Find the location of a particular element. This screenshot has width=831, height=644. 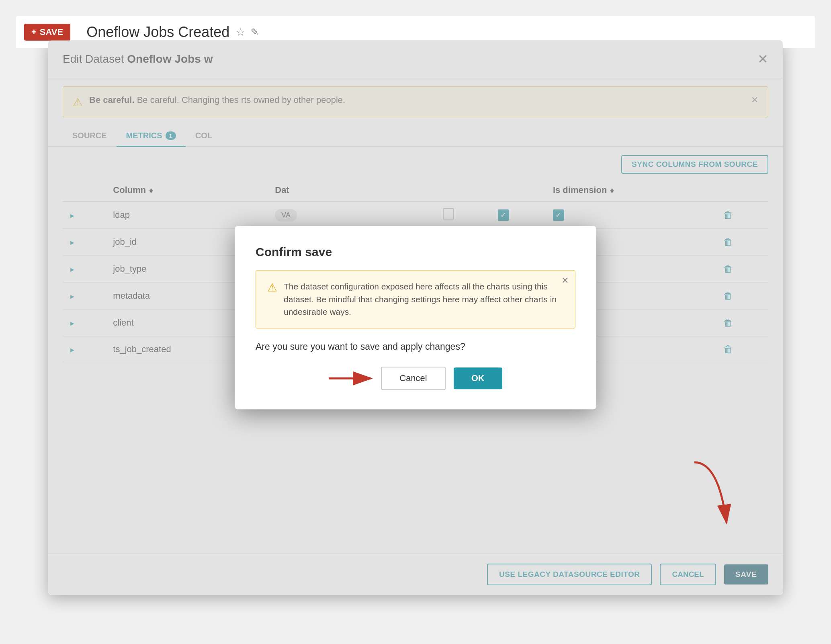

confirm-warning-close-button: ✕ is located at coordinates (565, 281).